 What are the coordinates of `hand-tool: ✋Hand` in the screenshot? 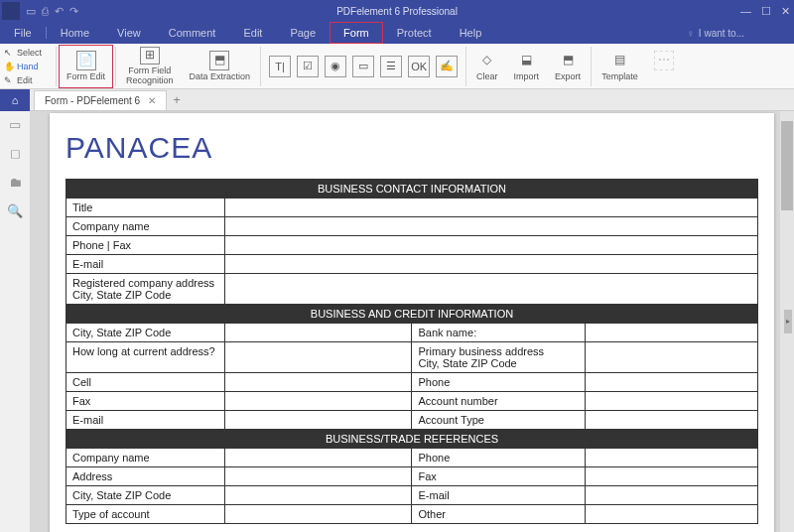 It's located at (27, 66).